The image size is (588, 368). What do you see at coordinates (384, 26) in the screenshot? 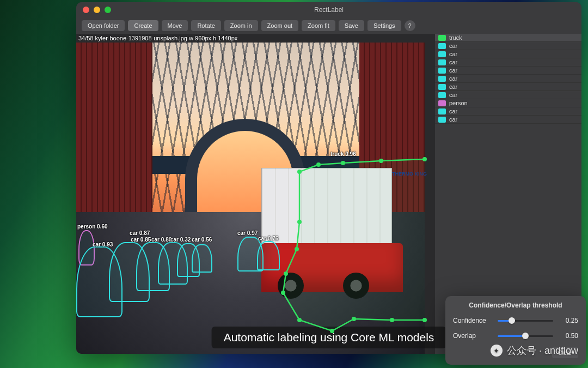
I see `settings-button: Settings` at bounding box center [384, 26].